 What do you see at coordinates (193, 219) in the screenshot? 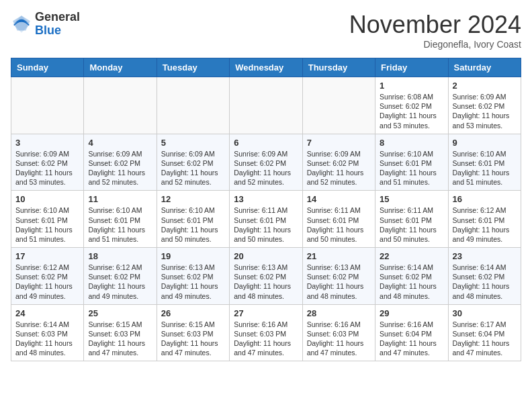
I see `calendar-cell: 12Sunrise: 6:10 AM Sunset: 6:01 PM Dayli…` at bounding box center [193, 219].